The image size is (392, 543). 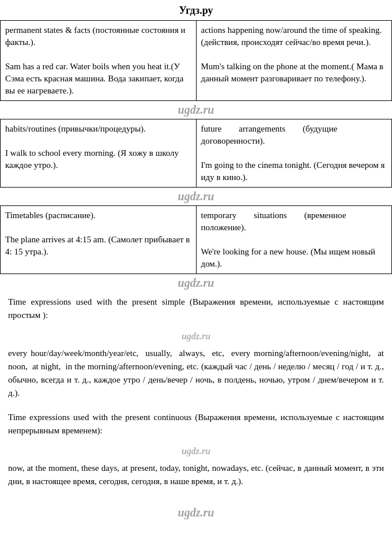 What do you see at coordinates (196, 240) in the screenshot?
I see `grammar-table-3: Timetables (расписание). The plane arriv…` at bounding box center [196, 240].